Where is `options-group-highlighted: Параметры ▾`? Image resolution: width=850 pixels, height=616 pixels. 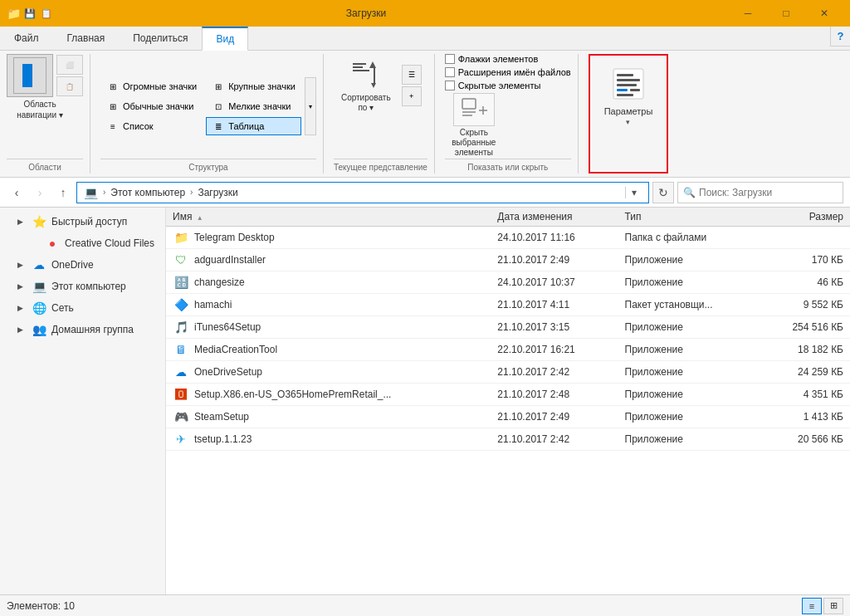 options-group-highlighted: Параметры ▾ is located at coordinates (629, 114).